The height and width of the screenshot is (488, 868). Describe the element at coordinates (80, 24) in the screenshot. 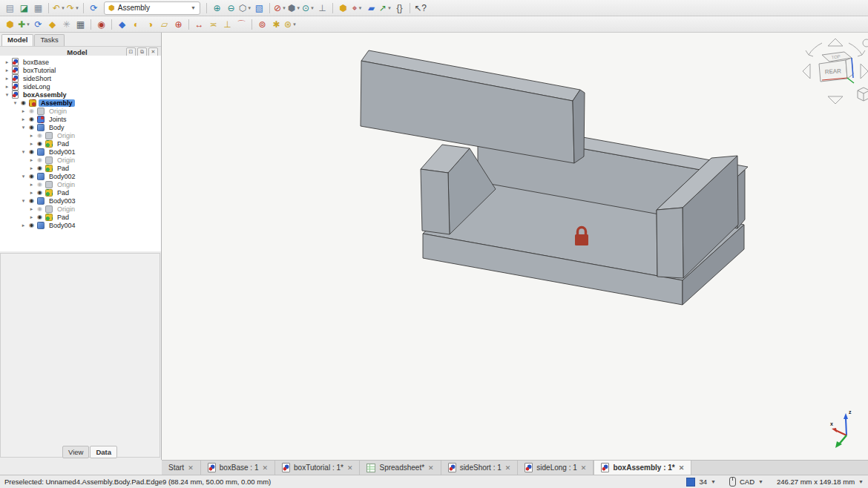

I see `bill-of-materials-button: ▦` at that location.